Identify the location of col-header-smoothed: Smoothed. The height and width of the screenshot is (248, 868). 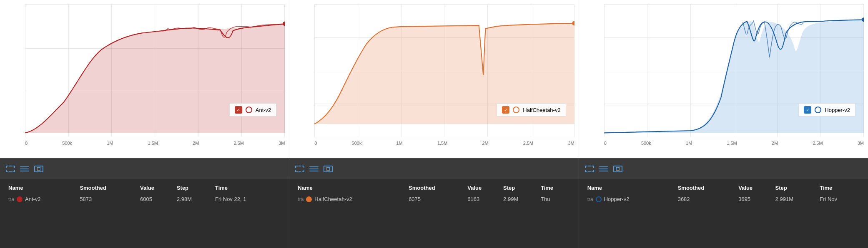
(108, 189).